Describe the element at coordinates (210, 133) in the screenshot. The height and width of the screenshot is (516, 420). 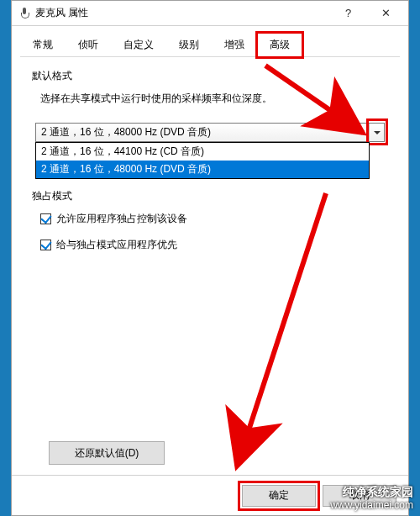
I see `format-dropdown-wrap: 2 通道，16 位，48000 Hz (DVD 音质) 2 通道，16 位，44…` at that location.